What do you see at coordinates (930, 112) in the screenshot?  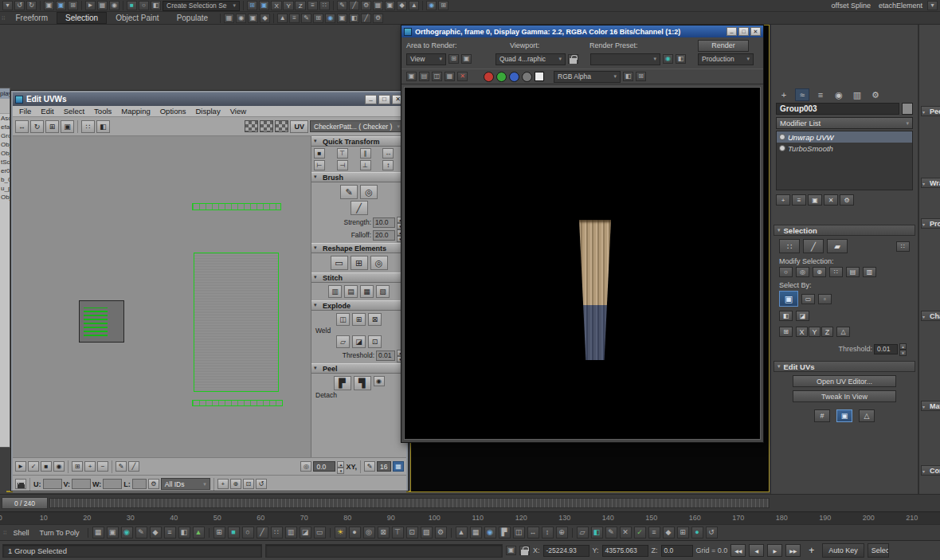 I see `rollout-header-clipped: Peel` at bounding box center [930, 112].